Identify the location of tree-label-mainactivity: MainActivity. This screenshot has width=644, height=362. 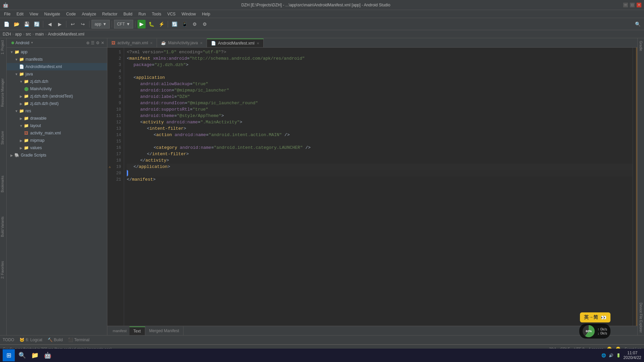
(41, 89).